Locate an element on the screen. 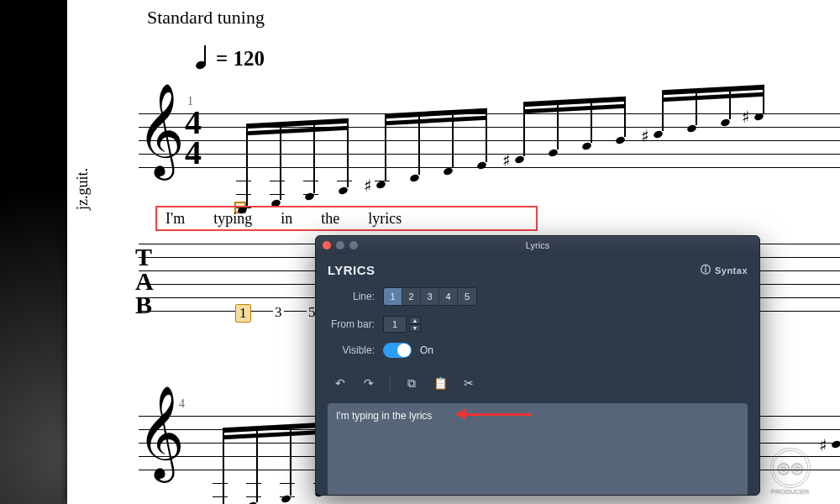 The height and width of the screenshot is (504, 840). tab-fret: 3 is located at coordinates (279, 312).